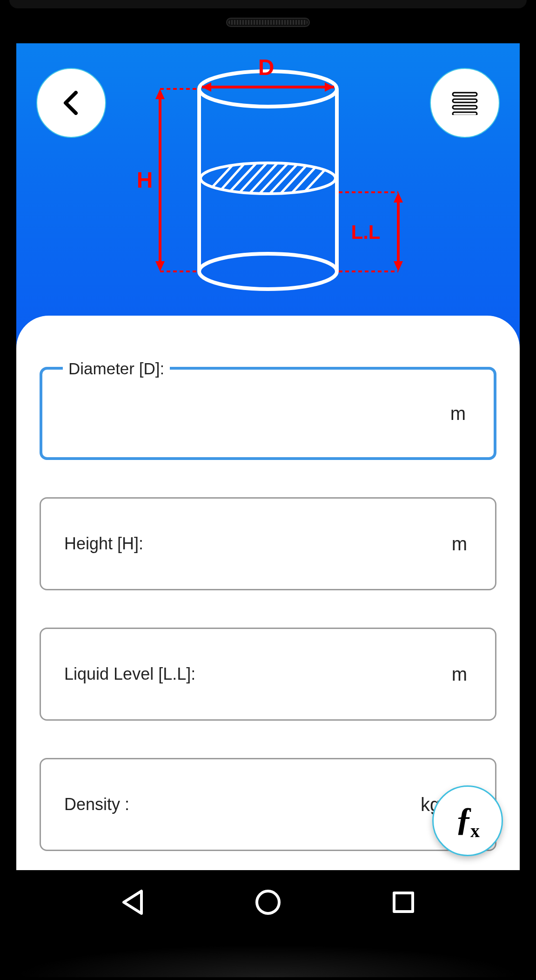 This screenshot has width=536, height=980. I want to click on liquid-level-input, so click(268, 674).